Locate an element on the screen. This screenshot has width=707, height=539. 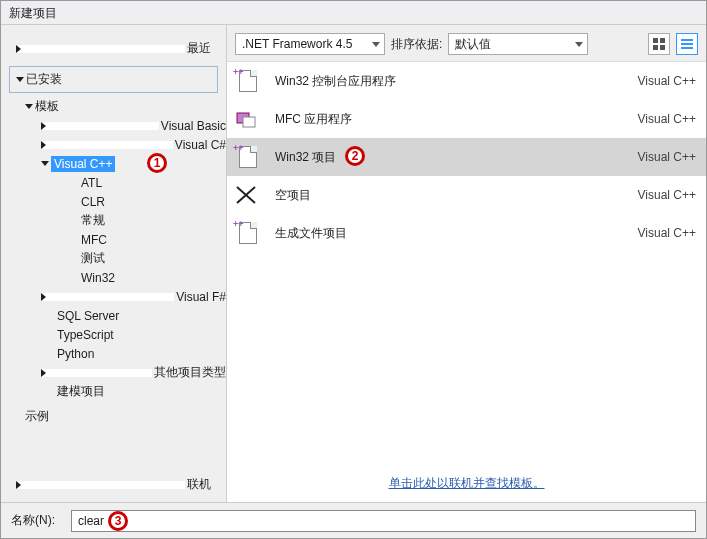
framework-combo: .NET Framework 4.5 is located at coordinates (310, 44).